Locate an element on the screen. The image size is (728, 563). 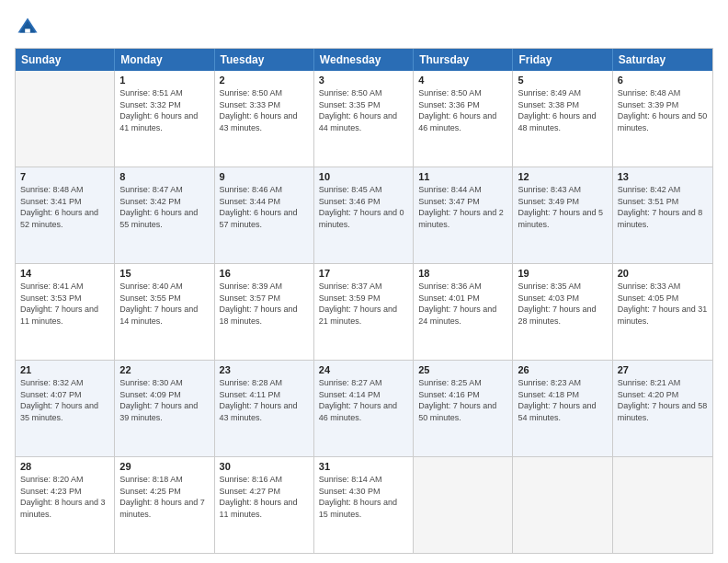
day-number: 23 is located at coordinates (265, 370).